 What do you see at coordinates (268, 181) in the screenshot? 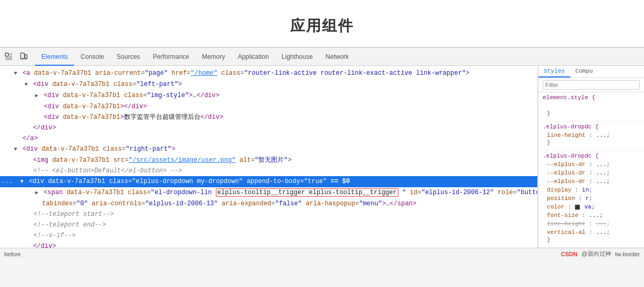
I see `dom-line-selected: ... <div data-v-7a7a37b1 class="elplus-d…` at bounding box center [268, 181].